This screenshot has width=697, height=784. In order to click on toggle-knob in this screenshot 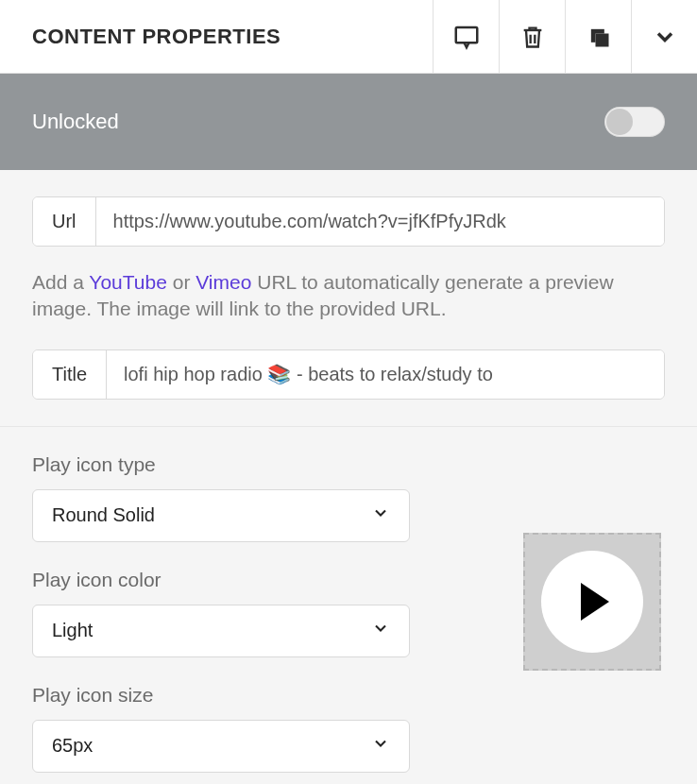, I will do `click(620, 122)`.